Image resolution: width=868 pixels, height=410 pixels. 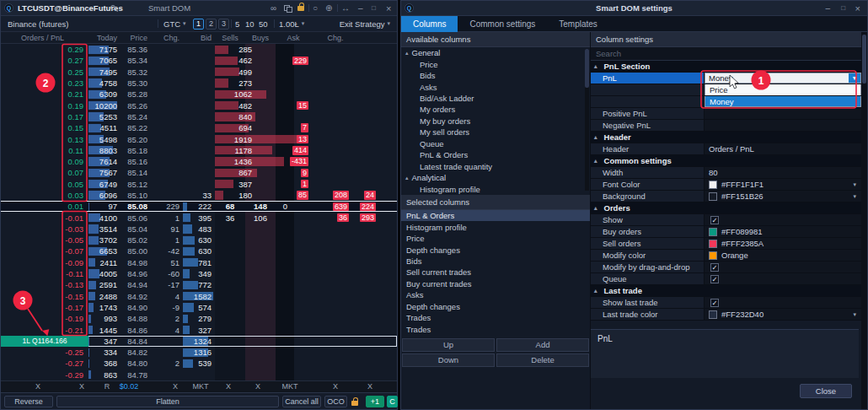 I want to click on settings-row: Show✓, so click(x=726, y=220).